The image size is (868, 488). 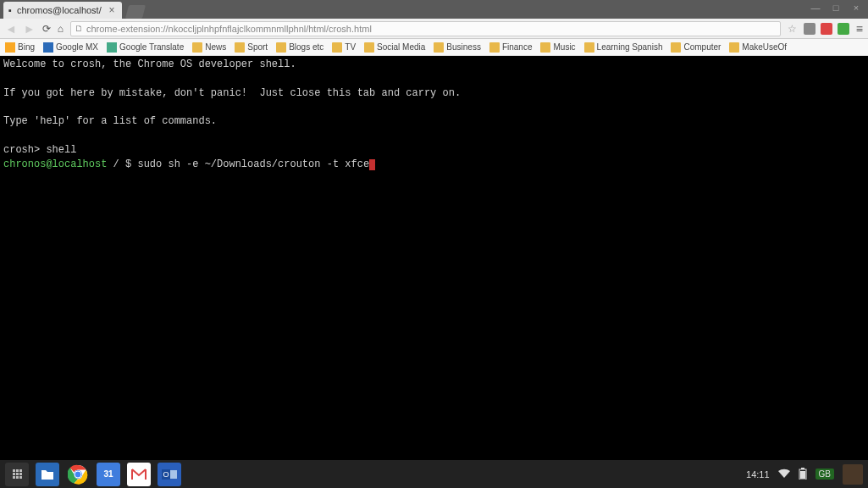 What do you see at coordinates (146, 47) in the screenshot?
I see `bookmark-google-translate: Google Translate` at bounding box center [146, 47].